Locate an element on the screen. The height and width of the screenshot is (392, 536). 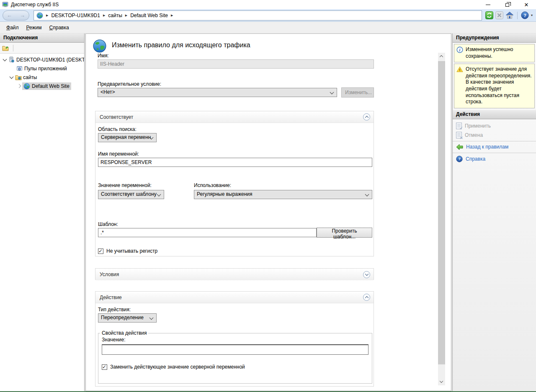
replace-value-label: Заменить действующее значение серверной … is located at coordinates (178, 367).